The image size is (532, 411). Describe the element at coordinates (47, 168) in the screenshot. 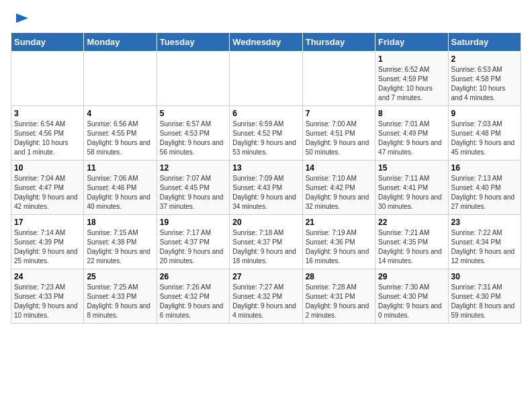

I see `day-number: 10` at that location.